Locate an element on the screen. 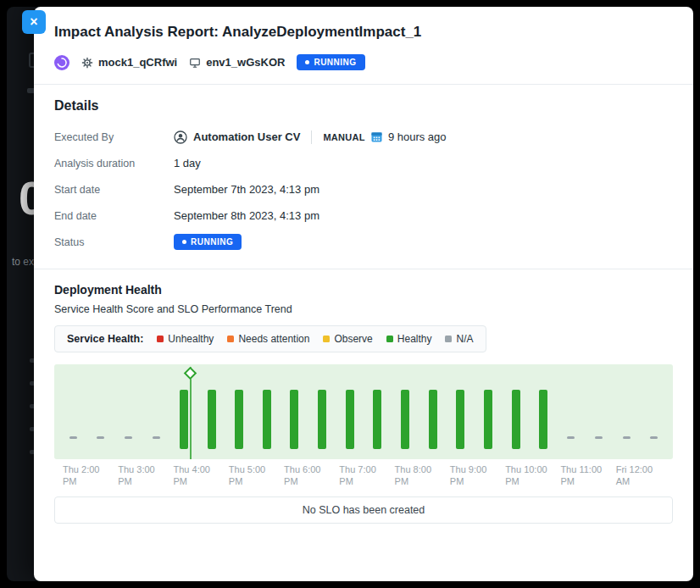  x-axis-label: Thu 4:00PM is located at coordinates (198, 476).